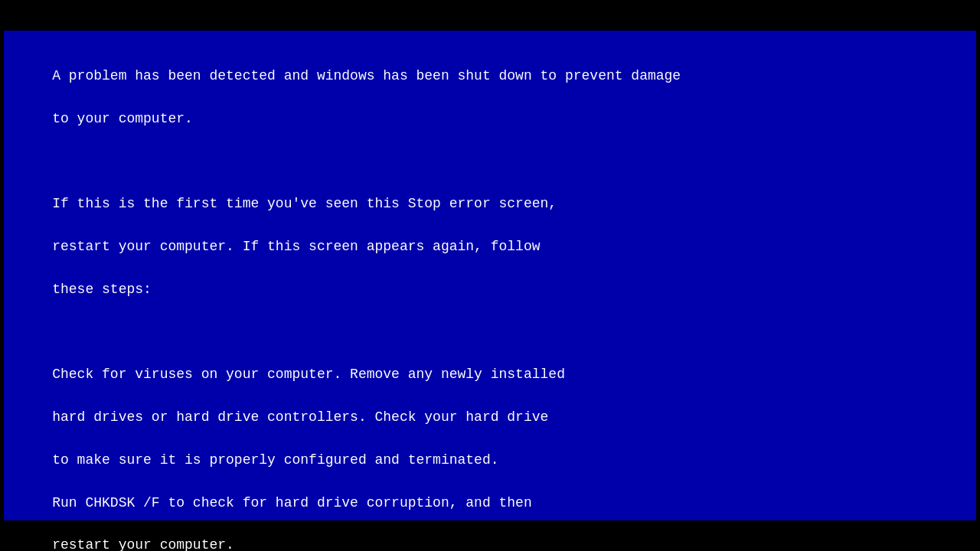 Image resolution: width=980 pixels, height=551 pixels. I want to click on bsod-line-2: to your computer., so click(122, 119).